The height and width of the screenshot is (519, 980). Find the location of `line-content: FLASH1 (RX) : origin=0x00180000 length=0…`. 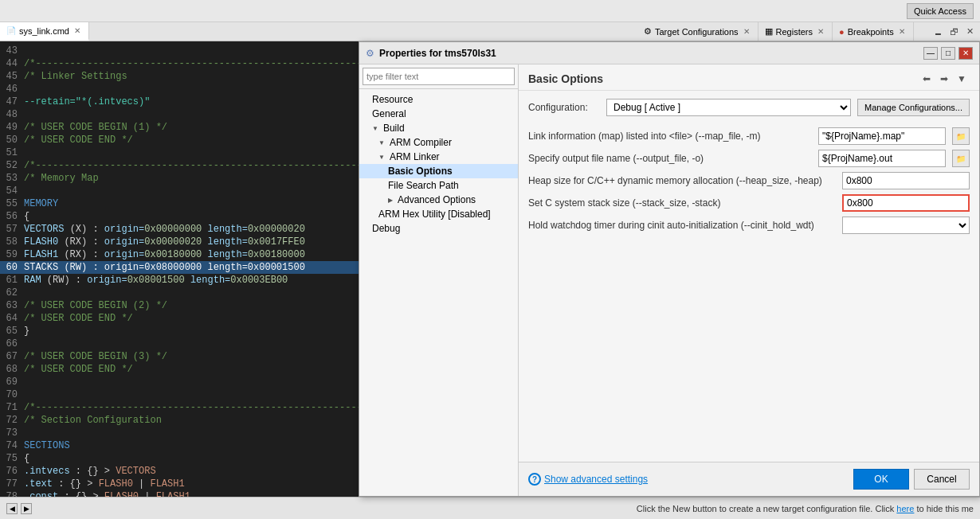

line-content: FLASH1 (RX) : origin=0x00180000 length=0… is located at coordinates (164, 255).